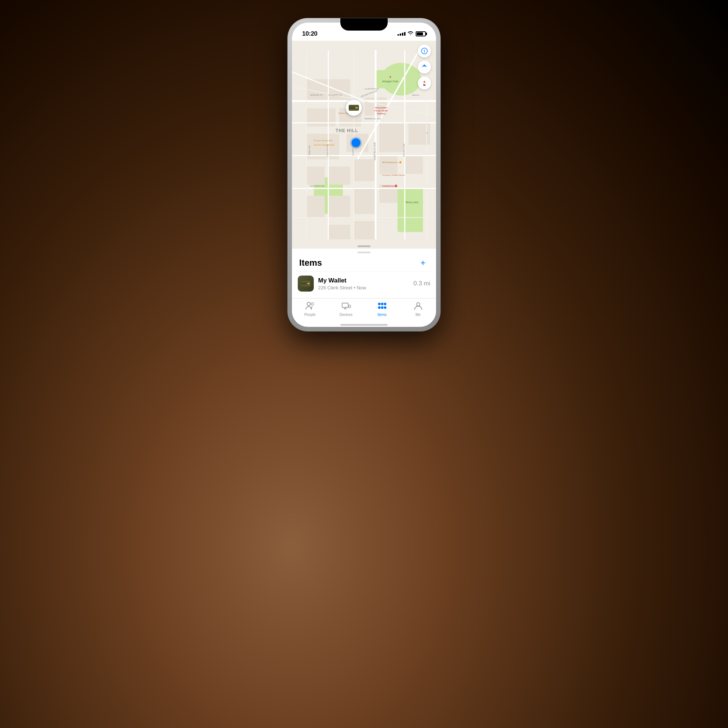  Describe the element at coordinates (411, 34) in the screenshot. I see `status-icons` at that location.